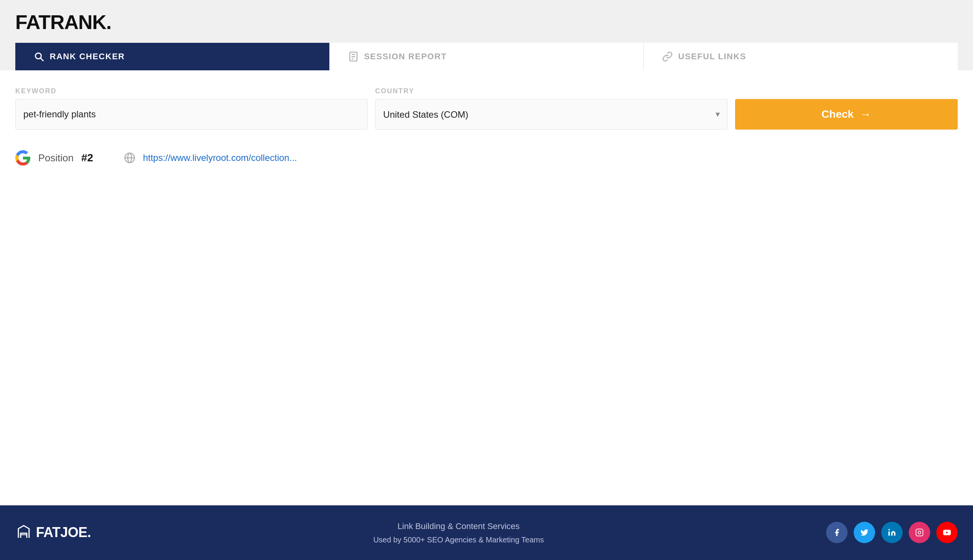  I want to click on footer-socials, so click(892, 532).